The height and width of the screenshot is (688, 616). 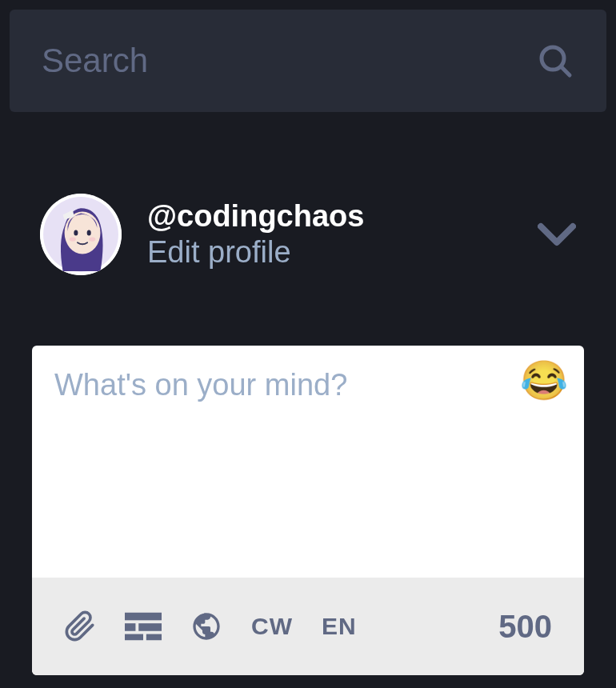 What do you see at coordinates (289, 61) in the screenshot?
I see `search-input` at bounding box center [289, 61].